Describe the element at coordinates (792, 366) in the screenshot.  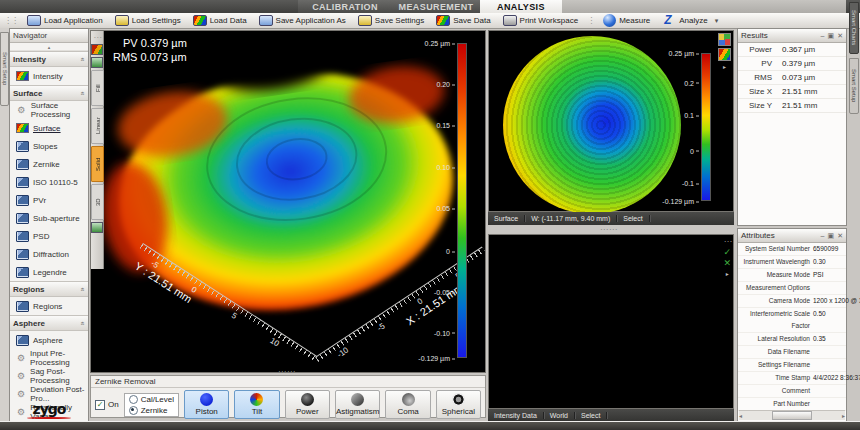
I see `attr-row: Settings Filename` at that location.